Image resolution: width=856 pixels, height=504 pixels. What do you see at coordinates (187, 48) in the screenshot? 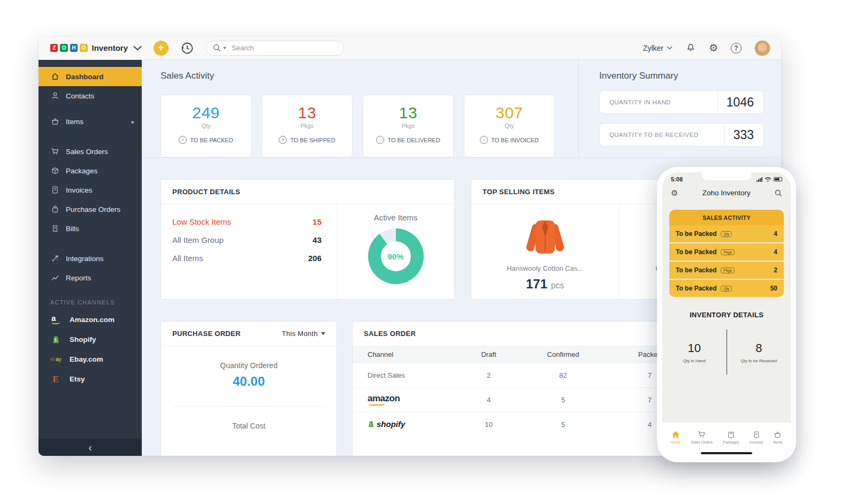
I see `recent-history-icon` at bounding box center [187, 48].